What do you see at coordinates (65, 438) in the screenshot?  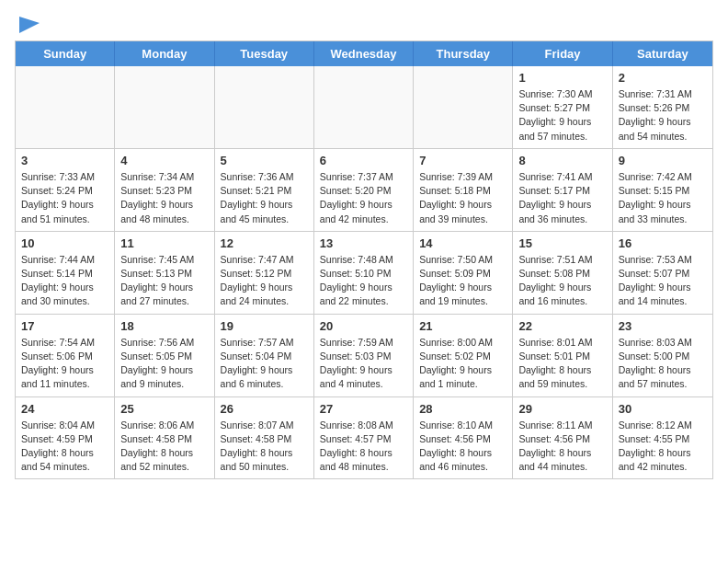 I see `day-cell: 24Sunrise: 8:04 AM Sunset: 4:59 PM Dayli…` at bounding box center [65, 438].